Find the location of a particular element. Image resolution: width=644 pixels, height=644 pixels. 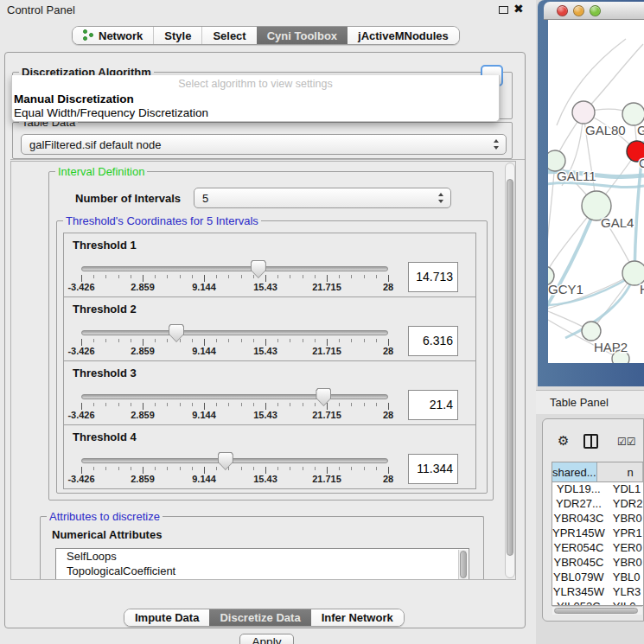

split-columns-icon is located at coordinates (591, 441).